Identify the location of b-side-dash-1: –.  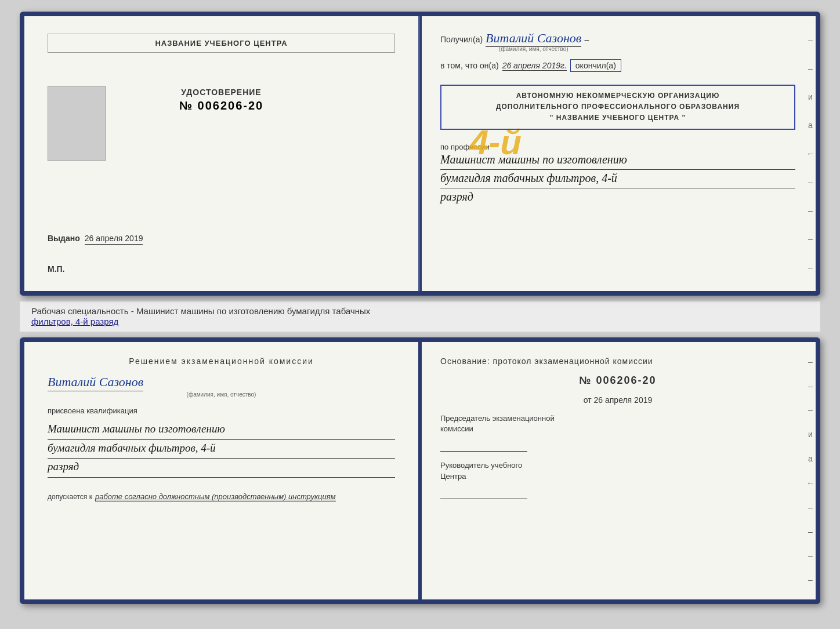
(810, 362).